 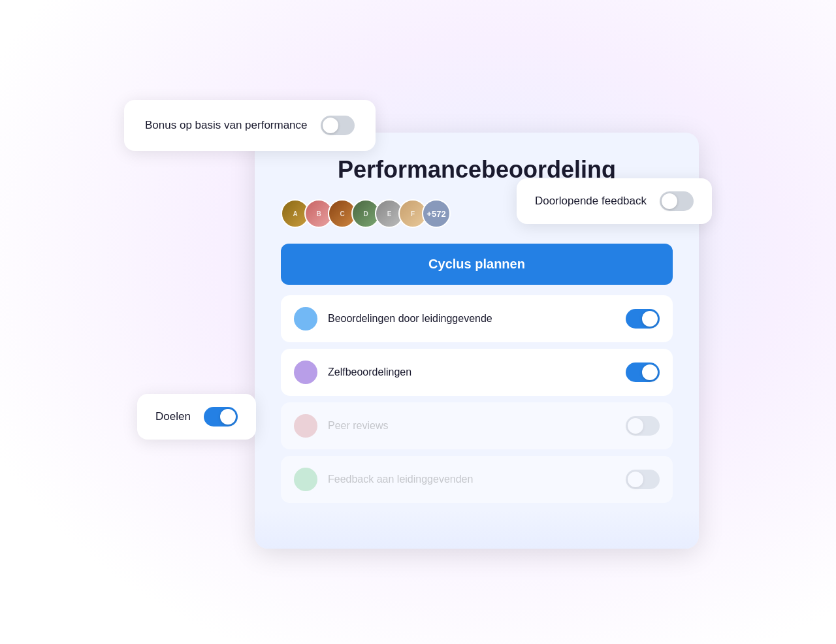 What do you see at coordinates (306, 479) in the screenshot?
I see `review-icon-feedback-aan` at bounding box center [306, 479].